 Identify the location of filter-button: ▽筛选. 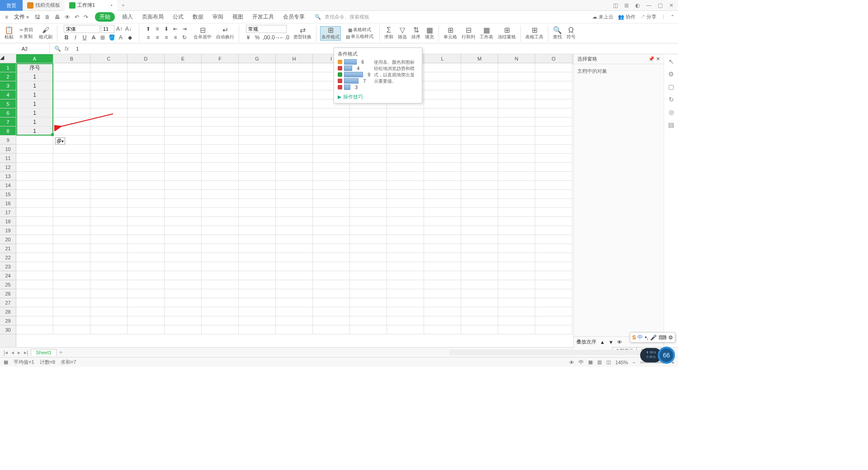
(402, 33).